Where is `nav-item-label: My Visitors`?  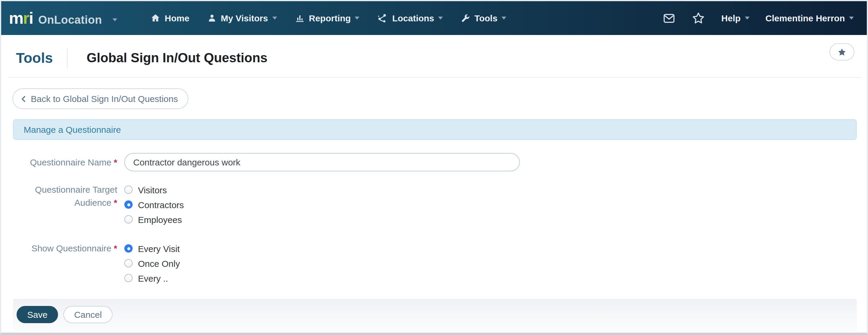 nav-item-label: My Visitors is located at coordinates (245, 18).